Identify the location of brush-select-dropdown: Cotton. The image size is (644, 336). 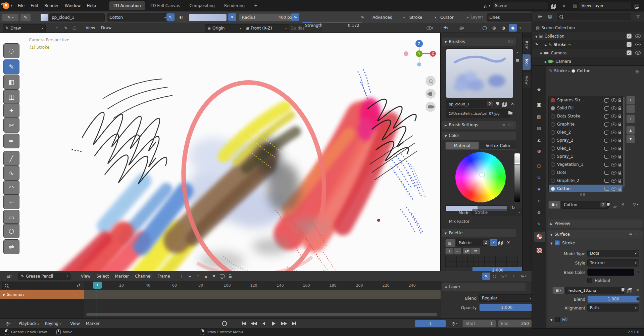
(138, 17).